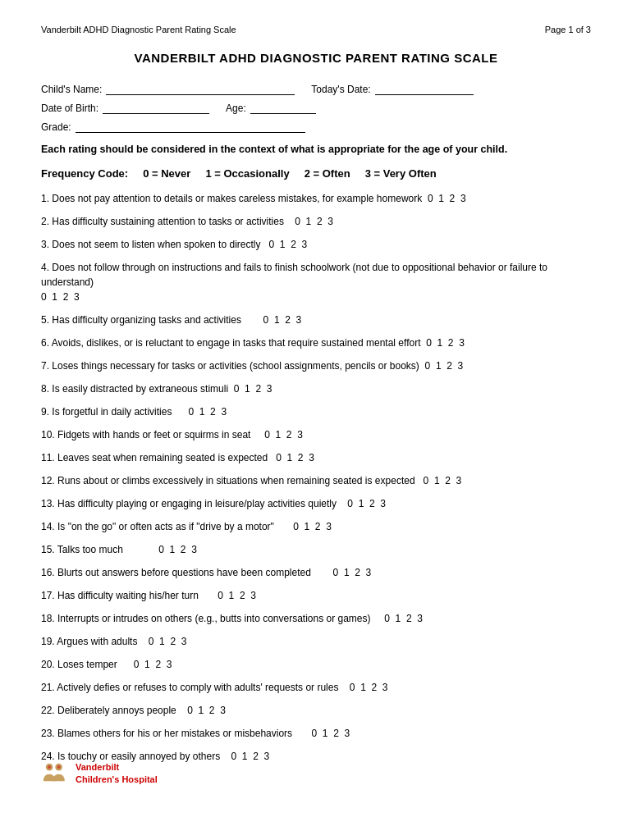 The width and height of the screenshot is (632, 840). I want to click on question-1: 1. Does not pay attention to details or …, so click(316, 199).